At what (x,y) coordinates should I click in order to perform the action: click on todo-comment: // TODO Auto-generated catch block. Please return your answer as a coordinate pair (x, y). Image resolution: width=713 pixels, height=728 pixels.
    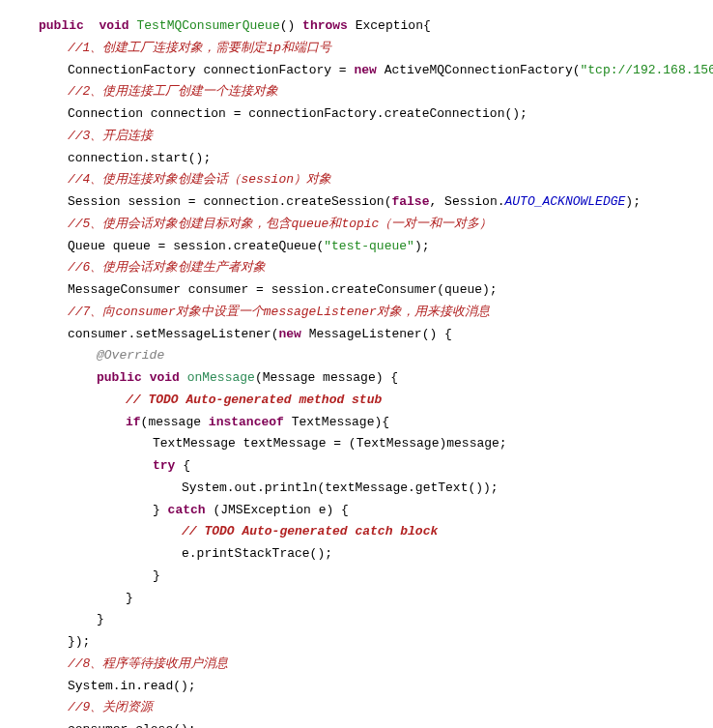
    Looking at the image, I should click on (372, 532).